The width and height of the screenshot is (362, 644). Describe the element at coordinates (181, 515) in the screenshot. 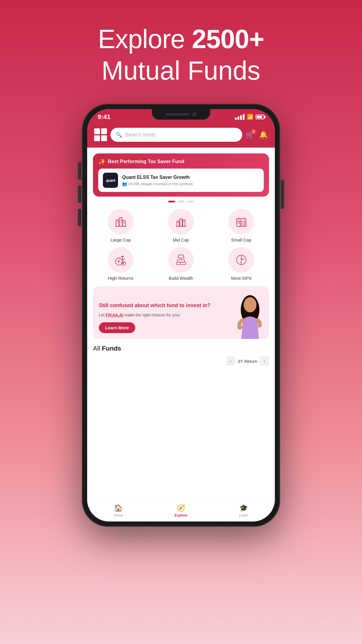

I see `explore-nav-label: Explore` at that location.